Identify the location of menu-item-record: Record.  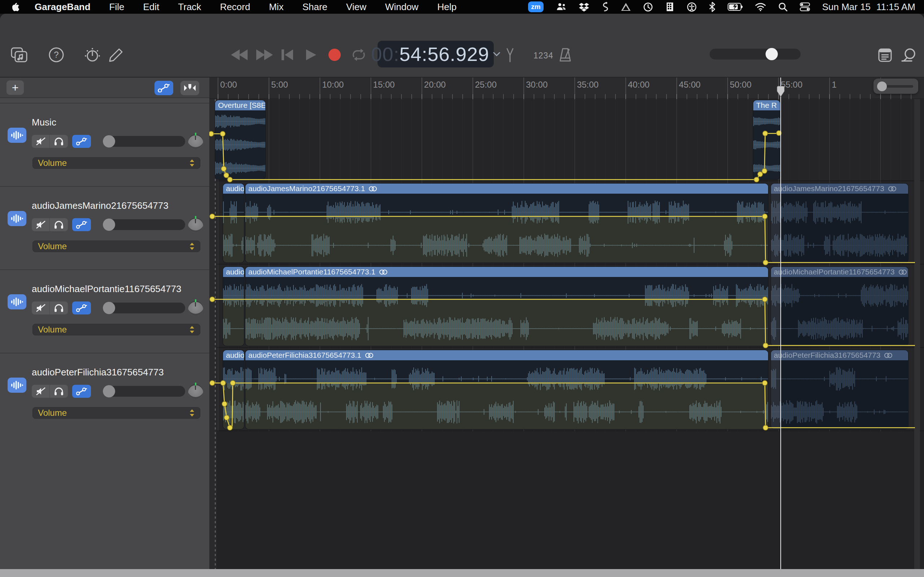
(235, 7).